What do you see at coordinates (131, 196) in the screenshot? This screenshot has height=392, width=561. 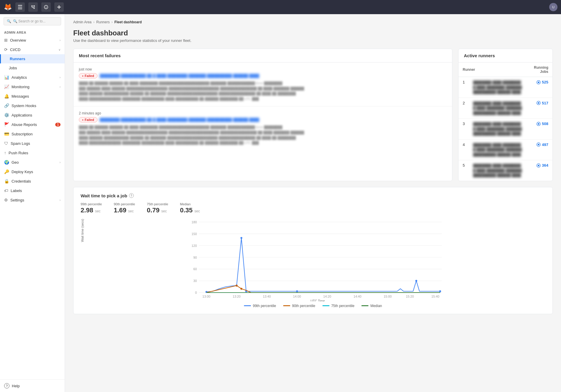 I see `wait-time-help-icon: ?` at bounding box center [131, 196].